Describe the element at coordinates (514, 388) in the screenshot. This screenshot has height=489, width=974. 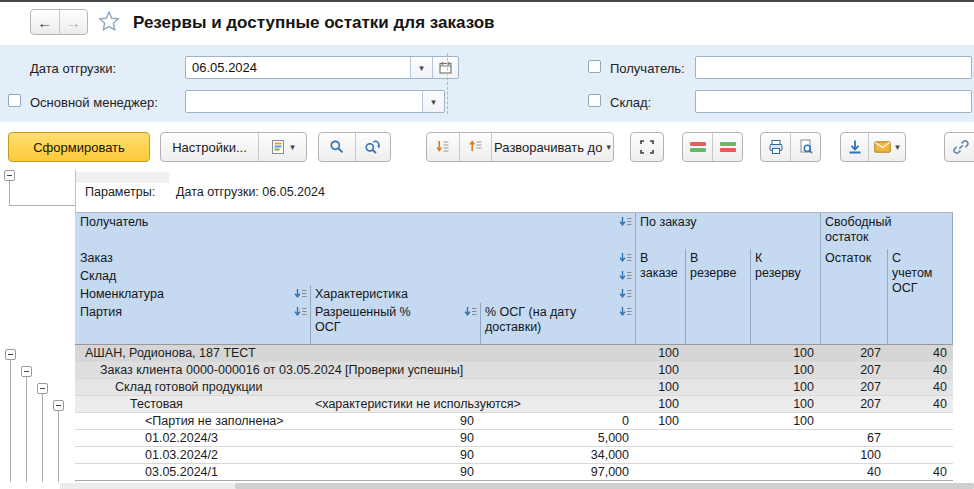
I see `table-row-group3: Склад готовой продукции 100 100 207 40` at that location.